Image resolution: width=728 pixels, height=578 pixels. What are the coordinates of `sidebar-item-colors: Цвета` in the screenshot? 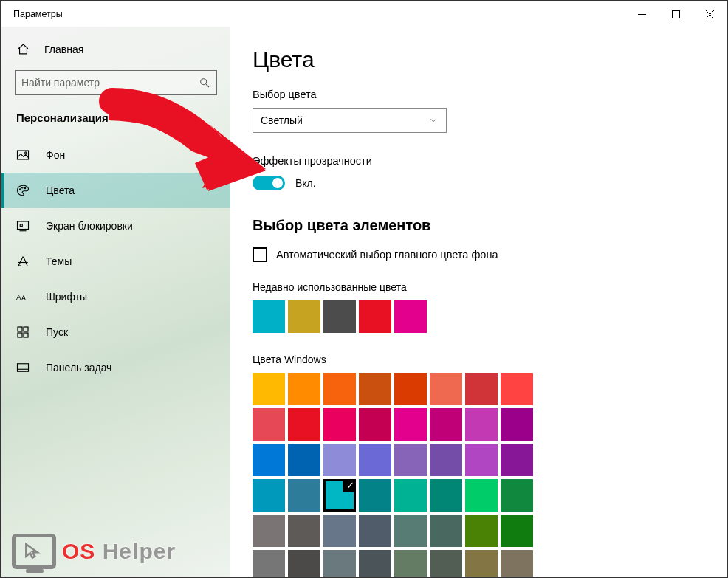 It's located at (116, 190).